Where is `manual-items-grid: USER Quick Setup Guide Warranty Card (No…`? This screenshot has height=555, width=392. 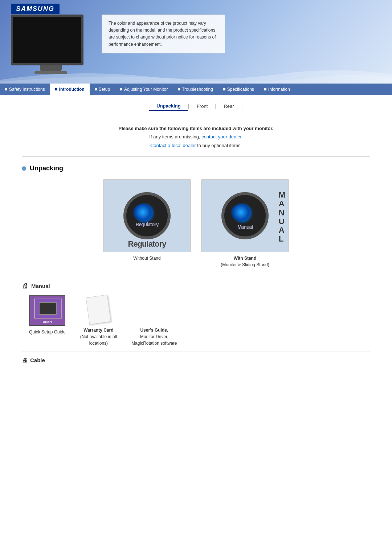 manual-items-grid: USER Quick Setup Guide Warranty Card (No… is located at coordinates (196, 321).